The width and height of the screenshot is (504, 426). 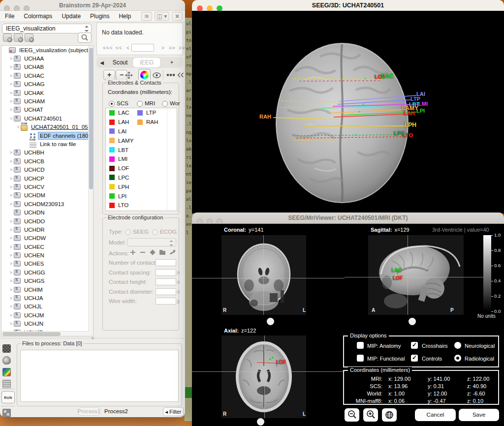 I want to click on tree-item: IEEG_visualization (subjects), so click(x=47, y=50).